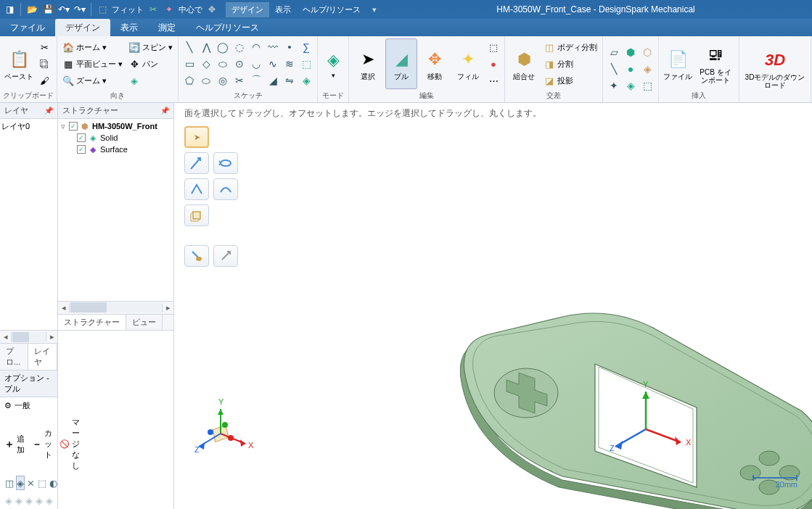 The height and width of the screenshot is (509, 812). I want to click on ins-axis-icon: ╲, so click(614, 69).